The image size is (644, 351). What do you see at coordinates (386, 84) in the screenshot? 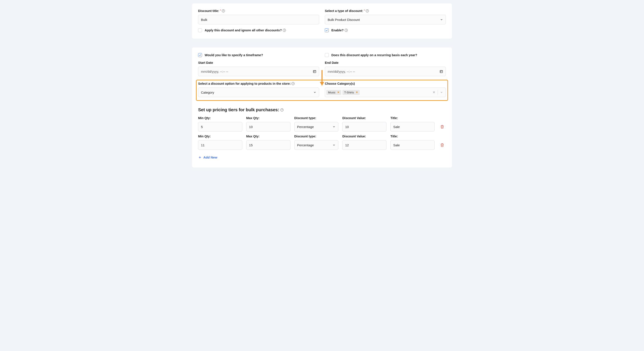
I see `choose-categories-label: Choose Category(s)` at bounding box center [386, 84].